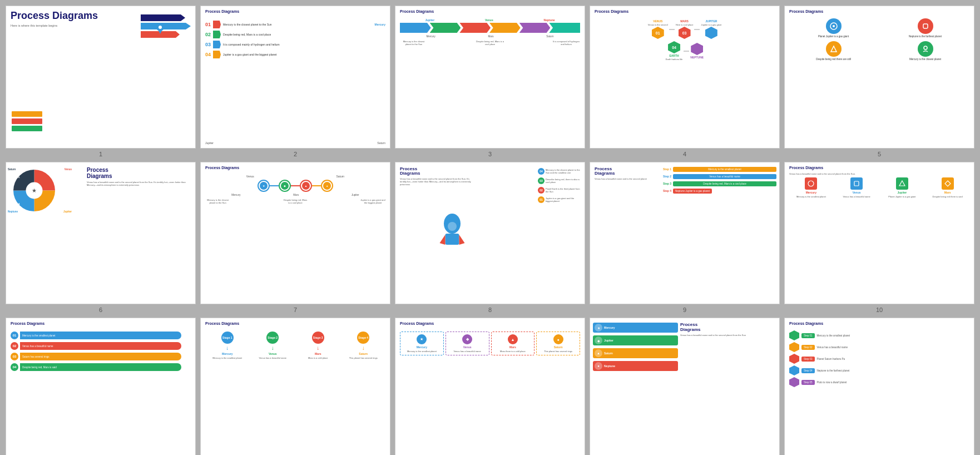 This screenshot has width=980, height=455. What do you see at coordinates (685, 81) in the screenshot?
I see `slide-wrapper-4: Process Diagrams VENUS Venus is the seco…` at bounding box center [685, 81].